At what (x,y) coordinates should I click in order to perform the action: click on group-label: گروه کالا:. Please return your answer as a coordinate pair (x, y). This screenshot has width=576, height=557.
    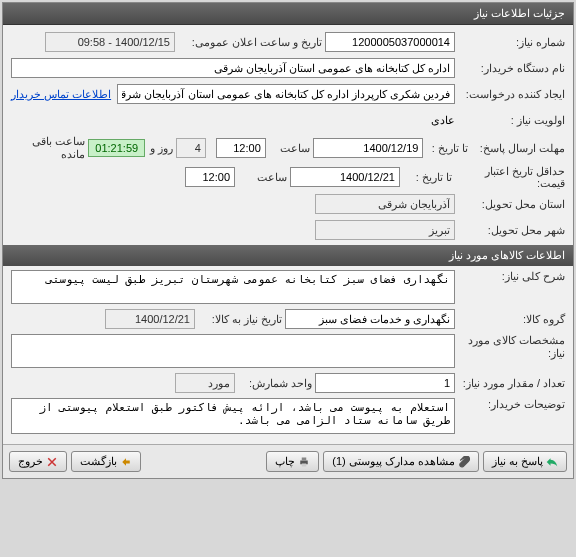
    Looking at the image, I should click on (510, 320).